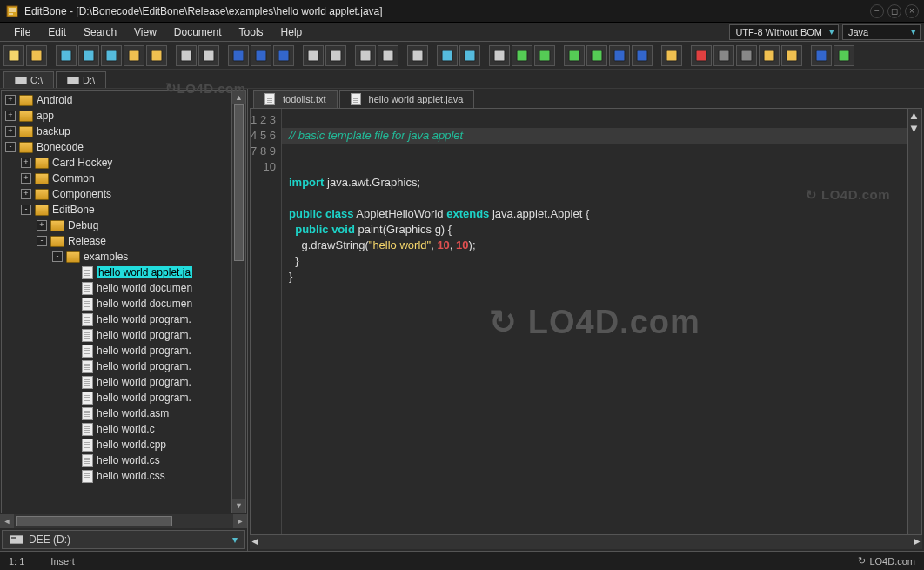  What do you see at coordinates (619, 56) in the screenshot?
I see `split-vertical-button` at bounding box center [619, 56].